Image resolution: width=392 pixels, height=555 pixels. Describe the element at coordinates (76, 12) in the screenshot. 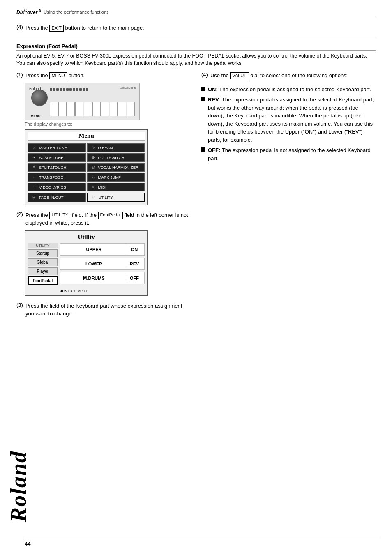

I see `page-subtitle: Using the performance functions` at that location.